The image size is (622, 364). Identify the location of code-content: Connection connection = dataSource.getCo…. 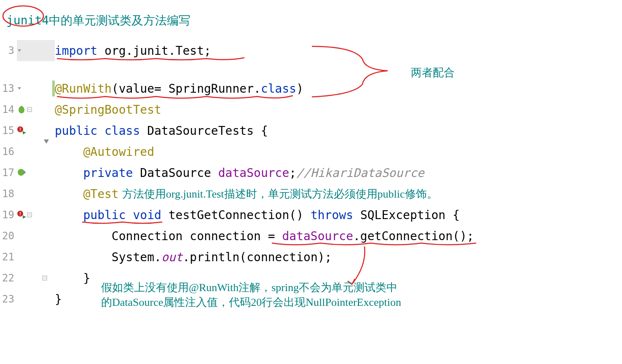
(265, 236).